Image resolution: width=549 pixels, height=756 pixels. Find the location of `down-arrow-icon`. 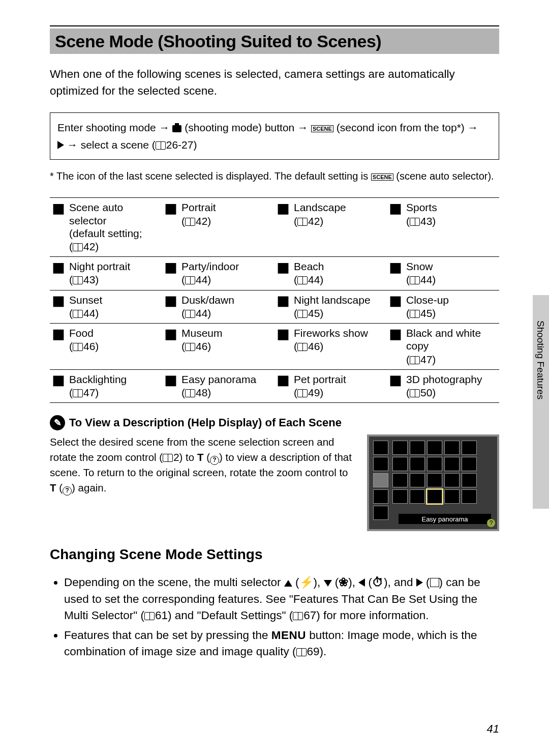

down-arrow-icon is located at coordinates (328, 583).